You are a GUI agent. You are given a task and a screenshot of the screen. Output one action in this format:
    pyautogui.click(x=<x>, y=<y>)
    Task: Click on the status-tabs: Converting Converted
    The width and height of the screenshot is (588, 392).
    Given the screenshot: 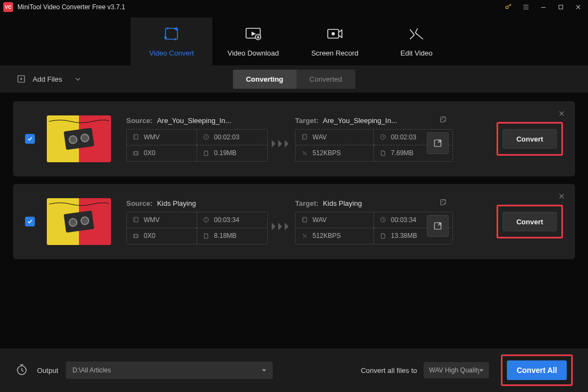 What is the action you would take?
    pyautogui.click(x=294, y=79)
    